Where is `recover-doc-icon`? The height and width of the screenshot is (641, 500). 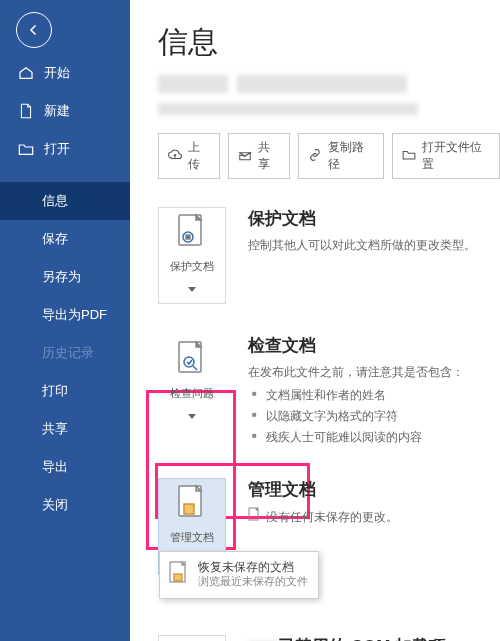 recover-doc-icon is located at coordinates (179, 575).